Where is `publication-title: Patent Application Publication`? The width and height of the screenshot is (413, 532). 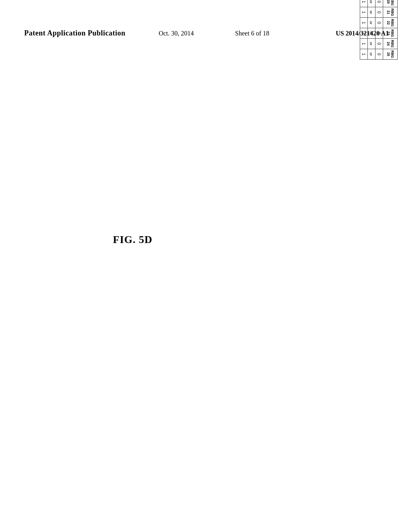 publication-title: Patent Application Publication is located at coordinates (75, 33).